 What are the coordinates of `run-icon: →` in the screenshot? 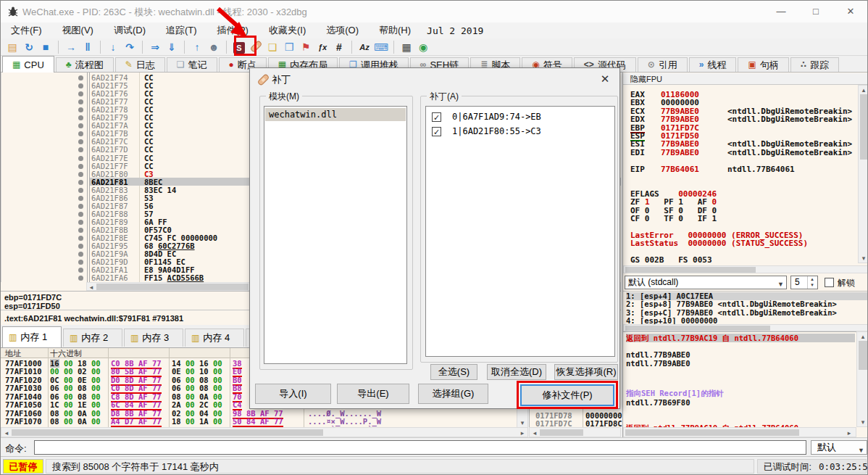 It's located at (71, 47).